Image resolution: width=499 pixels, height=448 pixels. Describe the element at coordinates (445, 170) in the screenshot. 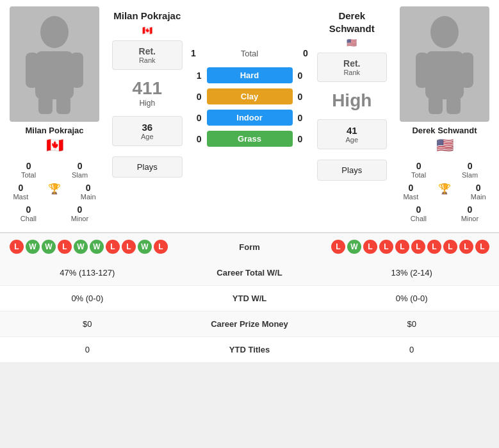

I see `player2-total-slam-row: 0 Total 0 Slam` at that location.